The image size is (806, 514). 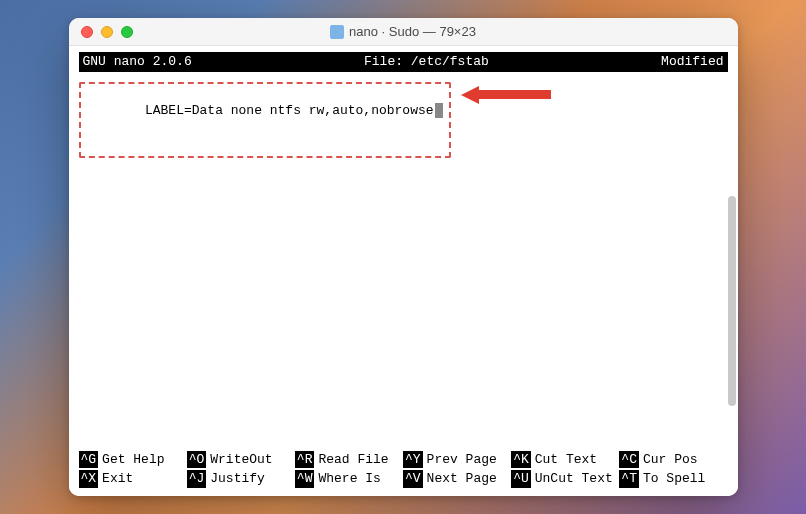 What do you see at coordinates (127, 32) in the screenshot?
I see `zoom-icon` at bounding box center [127, 32].